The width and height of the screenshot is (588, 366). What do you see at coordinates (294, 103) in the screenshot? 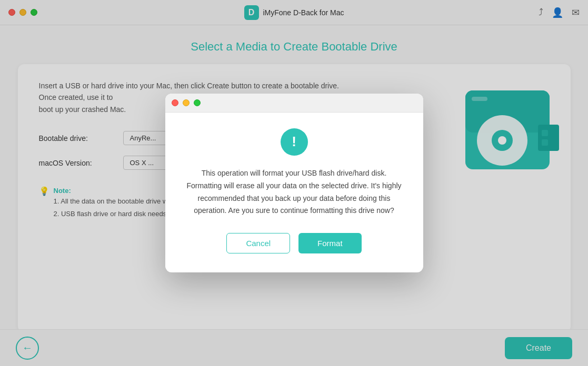
I see `modal-titlebar` at bounding box center [294, 103].